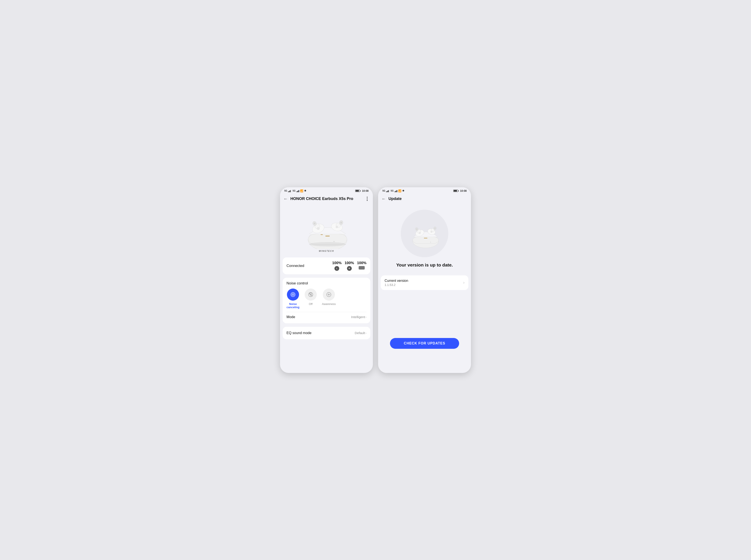 This screenshot has width=751, height=560. I want to click on eq-sound-mode-card: EQ sound mode Default ›, so click(326, 333).